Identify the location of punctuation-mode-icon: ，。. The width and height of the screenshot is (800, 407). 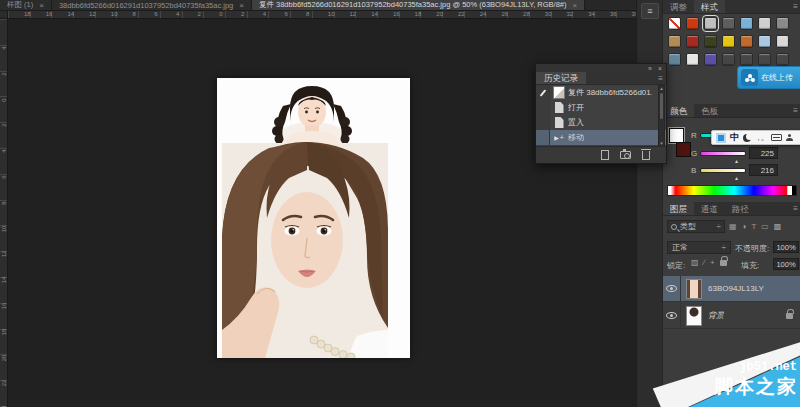
(761, 138).